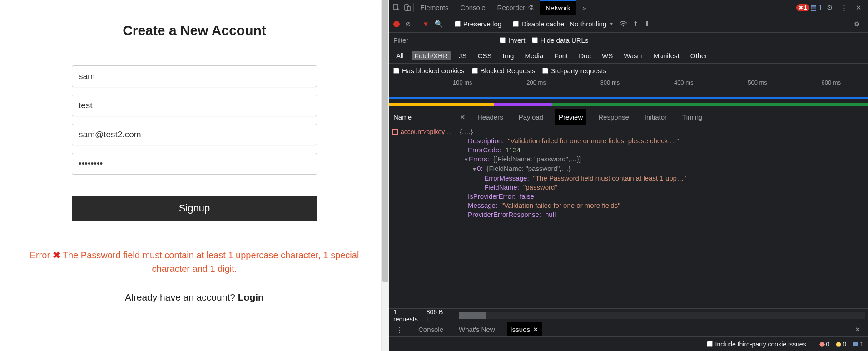 This screenshot has height=351, width=868. Describe the element at coordinates (844, 8) in the screenshot. I see `kebab-menu-icon: ⋮` at that location.